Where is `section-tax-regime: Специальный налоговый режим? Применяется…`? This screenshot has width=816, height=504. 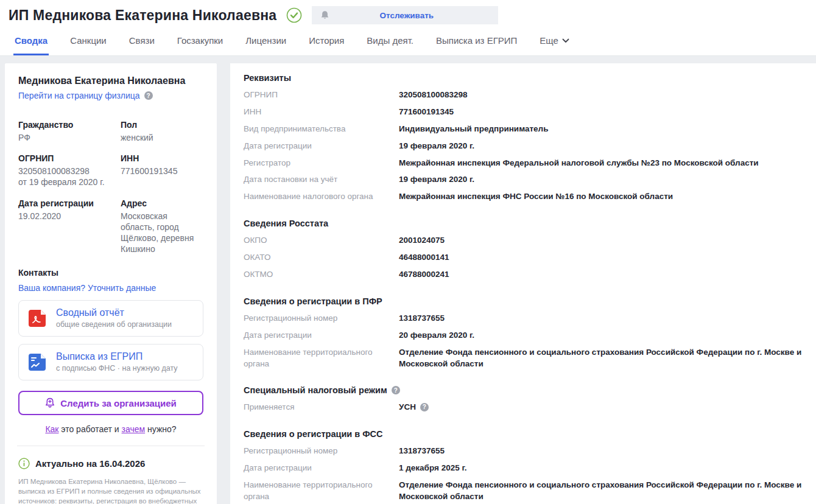 section-tax-regime: Специальный налоговый режим? Применяется… is located at coordinates (527, 399).